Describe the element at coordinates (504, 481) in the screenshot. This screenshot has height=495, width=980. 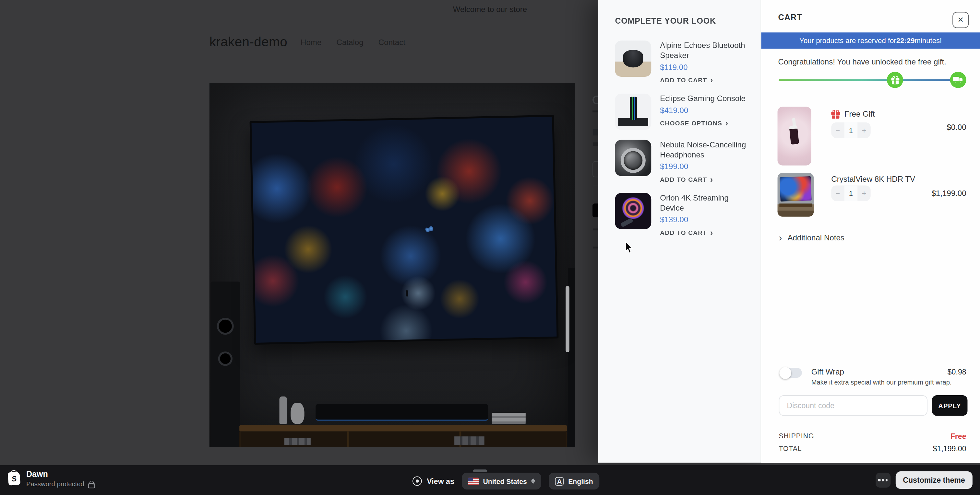
I see `country-label: United States` at that location.